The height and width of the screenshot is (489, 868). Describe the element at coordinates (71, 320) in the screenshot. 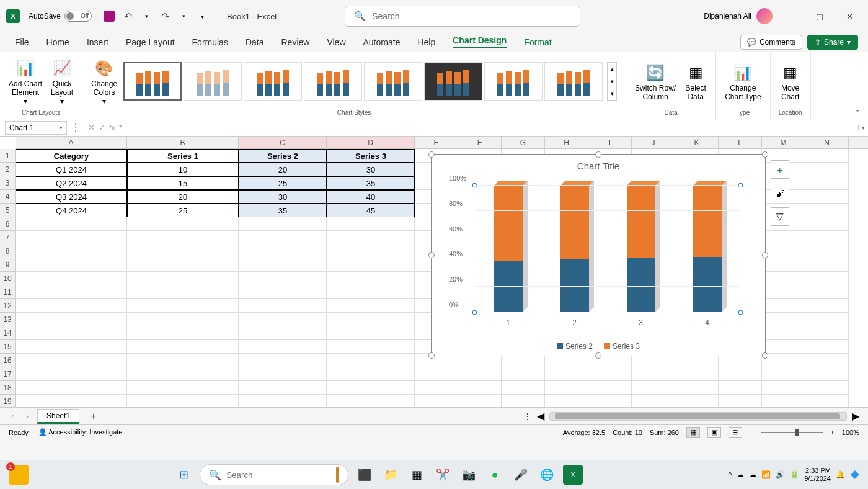

I see `cell-A13` at that location.